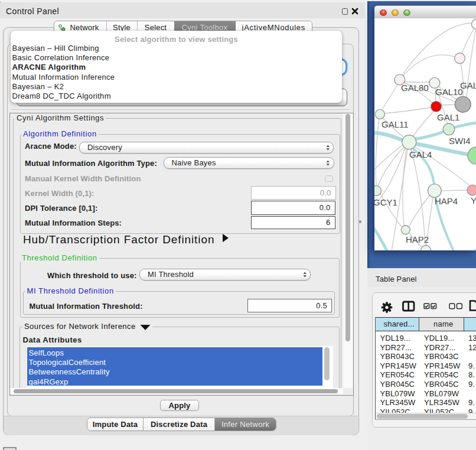 The width and height of the screenshot is (476, 450). Describe the element at coordinates (449, 92) in the screenshot. I see `svg-text: GAL10` at that location.